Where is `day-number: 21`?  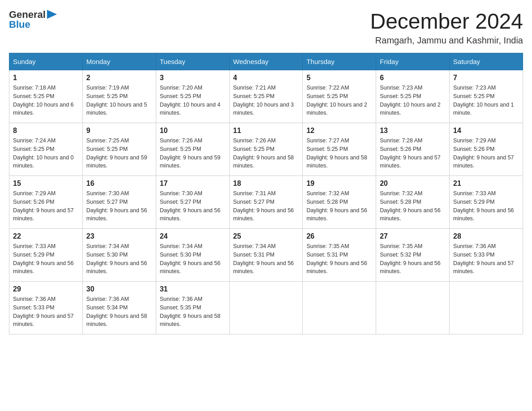
day-number: 21 is located at coordinates (486, 184).